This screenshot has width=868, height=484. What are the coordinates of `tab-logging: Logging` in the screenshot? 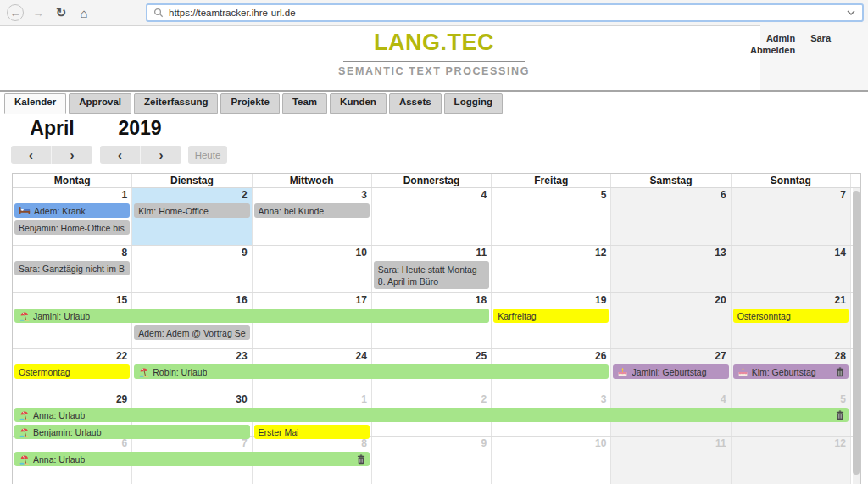 It's located at (473, 103).